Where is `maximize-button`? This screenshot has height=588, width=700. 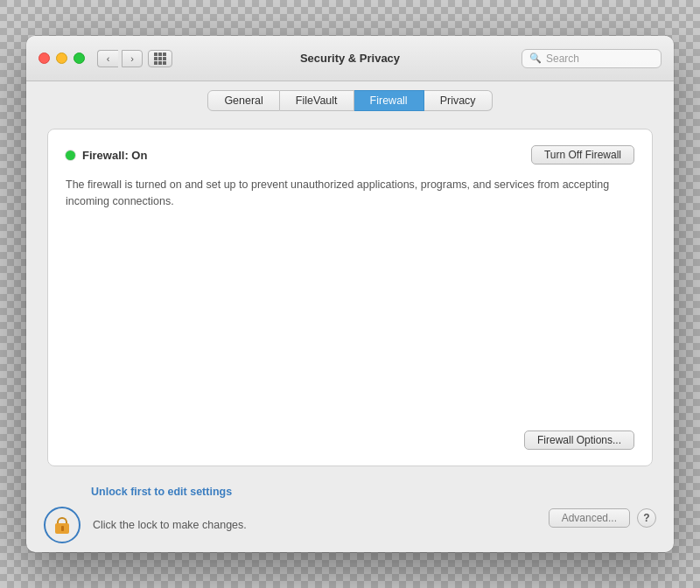
maximize-button is located at coordinates (79, 58).